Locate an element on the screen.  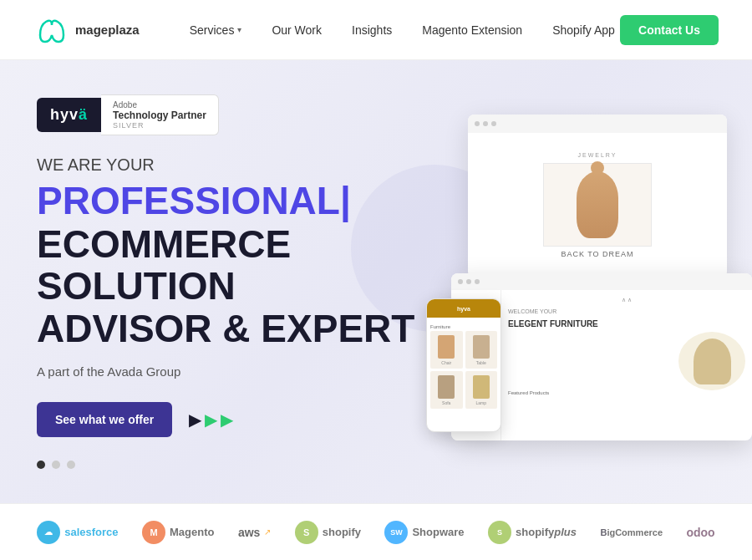
partner-salesforce: ☁ salesforce is located at coordinates (77, 532).